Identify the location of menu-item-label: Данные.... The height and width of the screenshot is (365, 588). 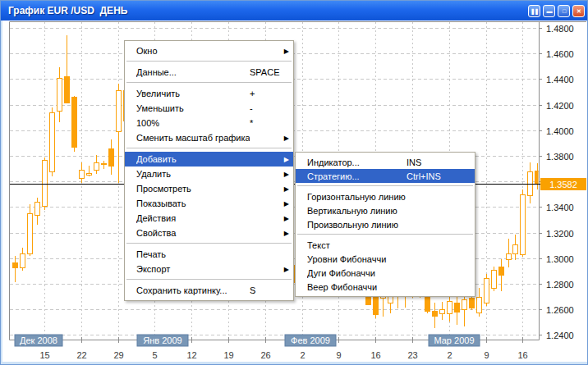
(193, 72).